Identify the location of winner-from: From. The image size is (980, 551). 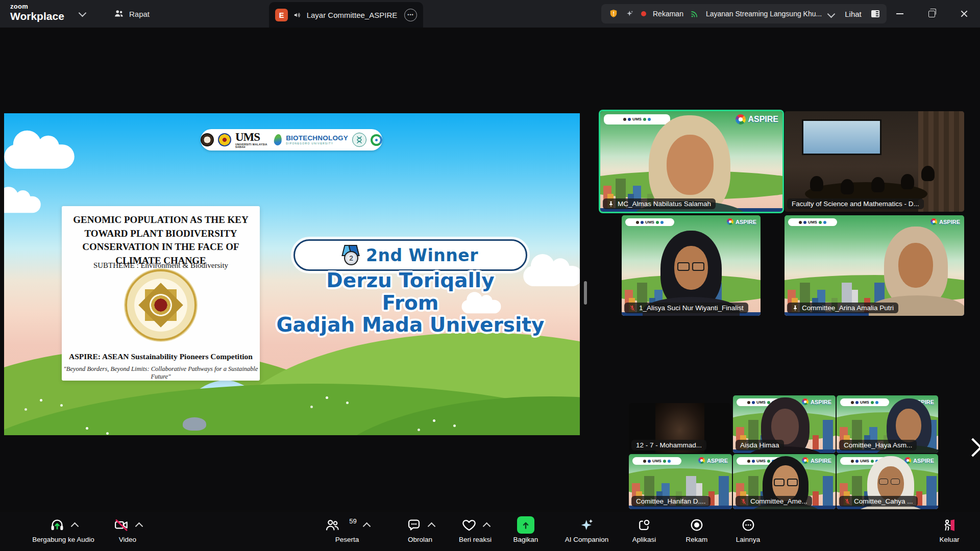
(401, 303).